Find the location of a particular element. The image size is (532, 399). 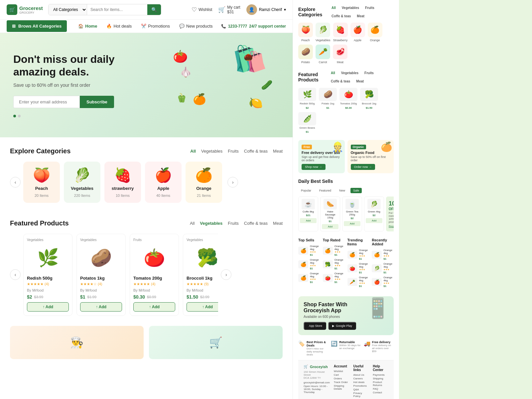

hero-email-input is located at coordinates (47, 102).